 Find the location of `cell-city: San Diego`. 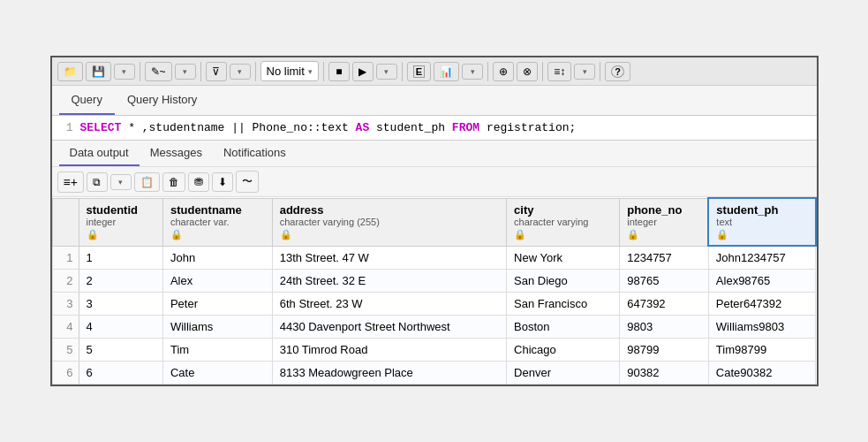

cell-city: San Diego is located at coordinates (563, 281).